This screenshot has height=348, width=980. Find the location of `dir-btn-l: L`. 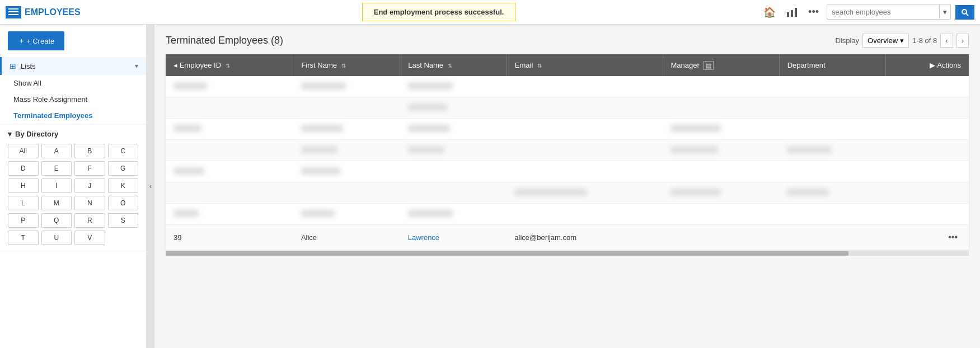

dir-btn-l: L is located at coordinates (24, 203).